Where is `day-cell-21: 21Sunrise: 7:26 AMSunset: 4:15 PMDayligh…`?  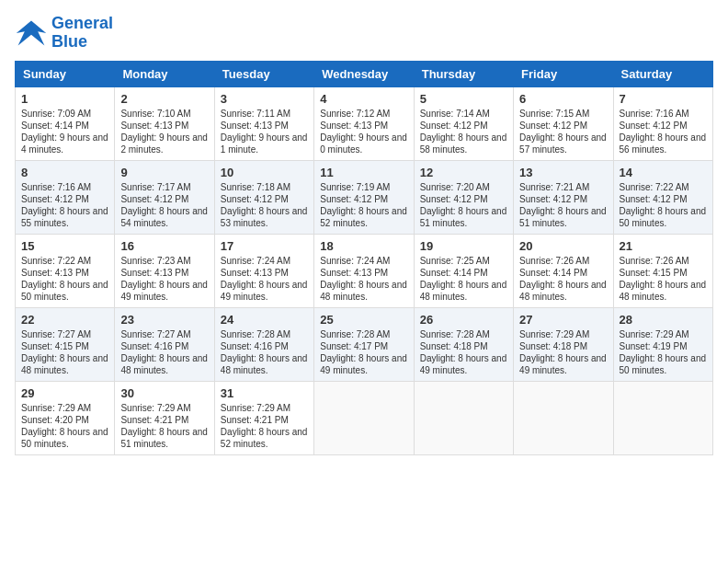
day-cell-21: 21Sunrise: 7:26 AMSunset: 4:15 PMDayligh… is located at coordinates (663, 270).